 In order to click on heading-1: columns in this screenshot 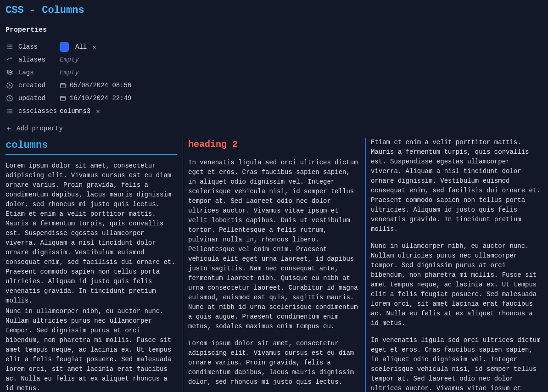, I will do `click(91, 146)`.